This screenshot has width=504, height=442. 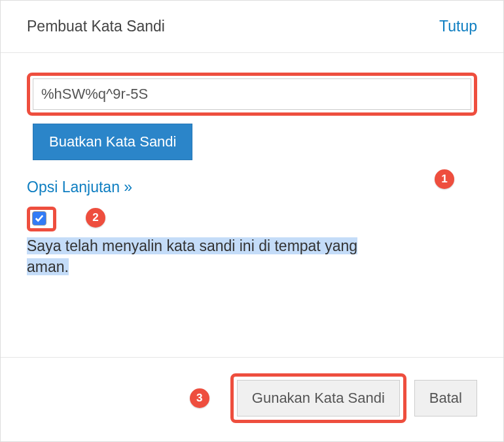 What do you see at coordinates (113, 142) in the screenshot?
I see `generate-password-button: Buatkan Kata Sandi` at bounding box center [113, 142].